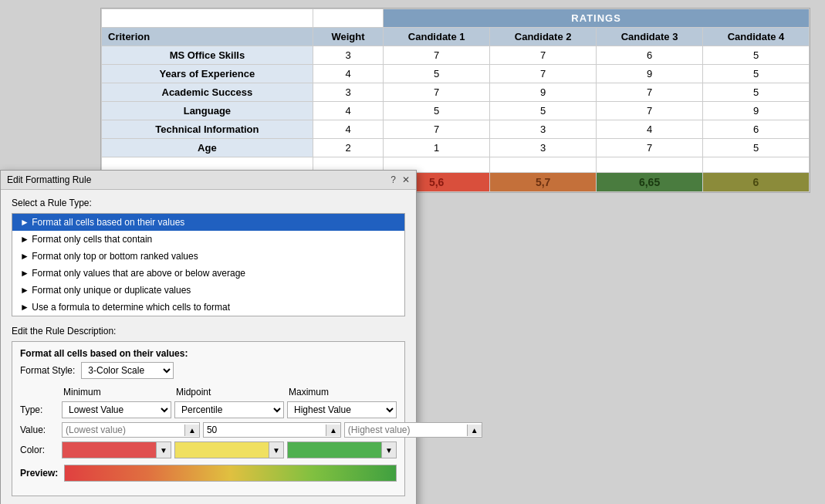 The height and width of the screenshot is (504, 825). I want to click on midpoint-type-select: Percentile, so click(229, 410).